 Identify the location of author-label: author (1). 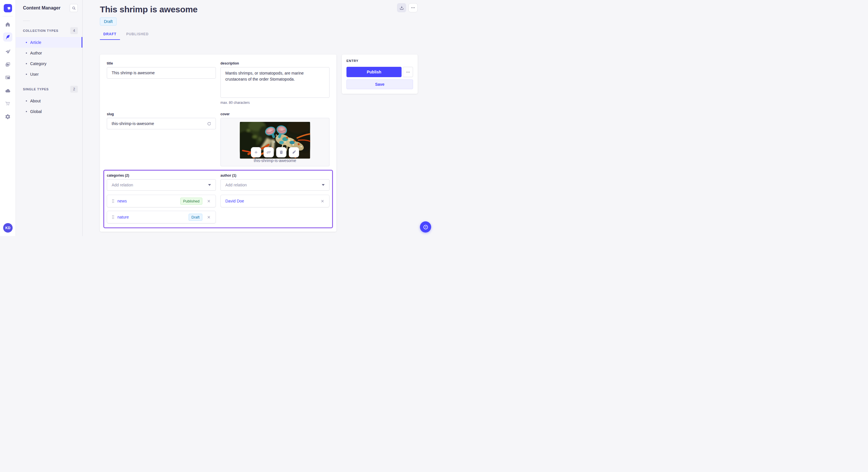
(275, 175).